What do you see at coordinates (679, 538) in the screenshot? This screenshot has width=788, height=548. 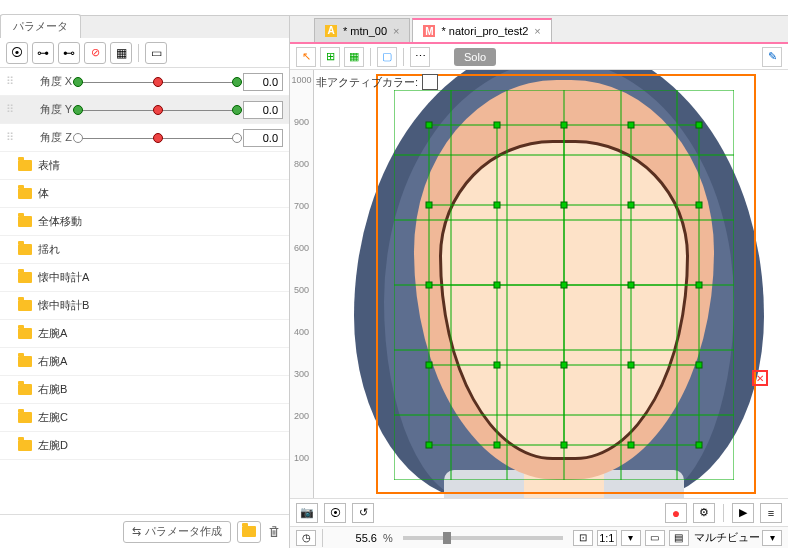 I see `view-b-icon: ▤` at bounding box center [679, 538].